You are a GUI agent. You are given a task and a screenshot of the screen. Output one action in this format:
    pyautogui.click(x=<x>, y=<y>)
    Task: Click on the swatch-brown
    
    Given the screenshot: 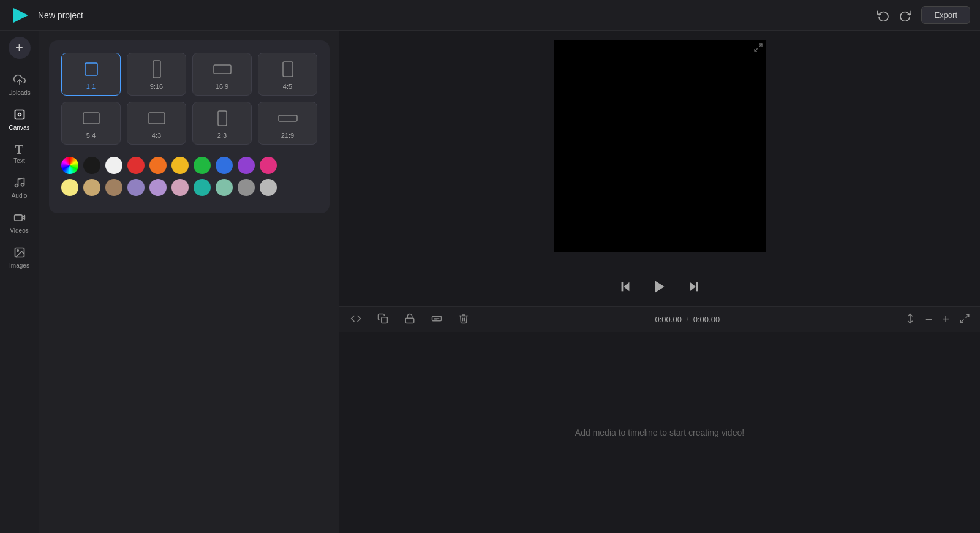 What is the action you would take?
    pyautogui.click(x=114, y=187)
    